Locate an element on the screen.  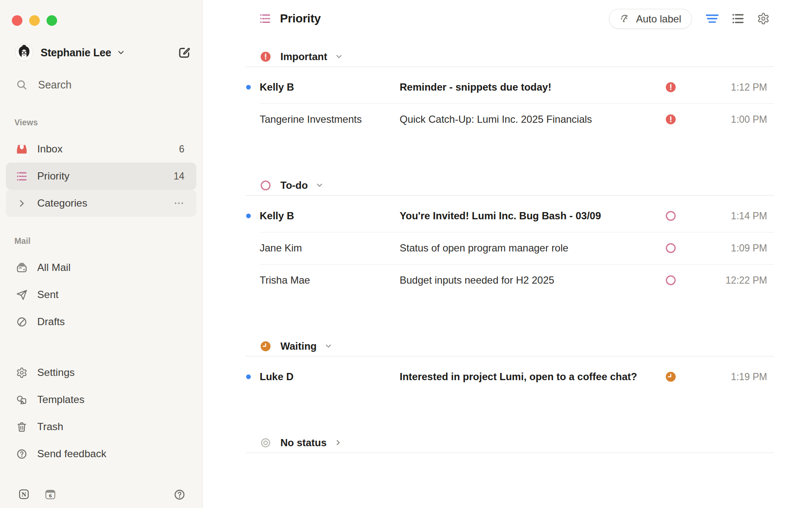
email-subject: Reminder - snippets due today! is located at coordinates (529, 87).